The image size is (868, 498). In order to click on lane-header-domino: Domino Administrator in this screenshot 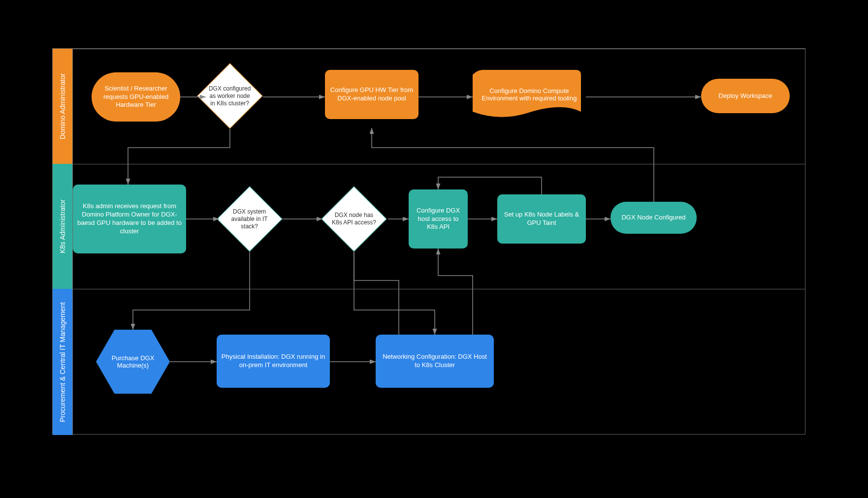, I will do `click(63, 106)`.